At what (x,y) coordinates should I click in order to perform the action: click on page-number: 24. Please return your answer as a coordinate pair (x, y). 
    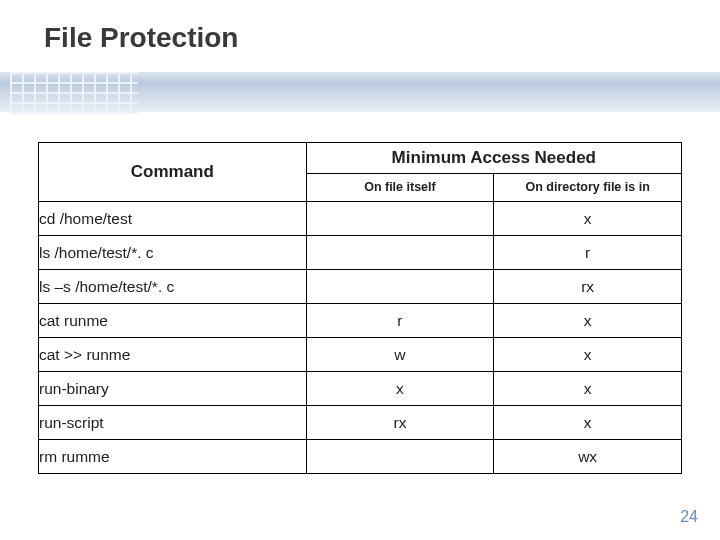
    Looking at the image, I should click on (689, 517).